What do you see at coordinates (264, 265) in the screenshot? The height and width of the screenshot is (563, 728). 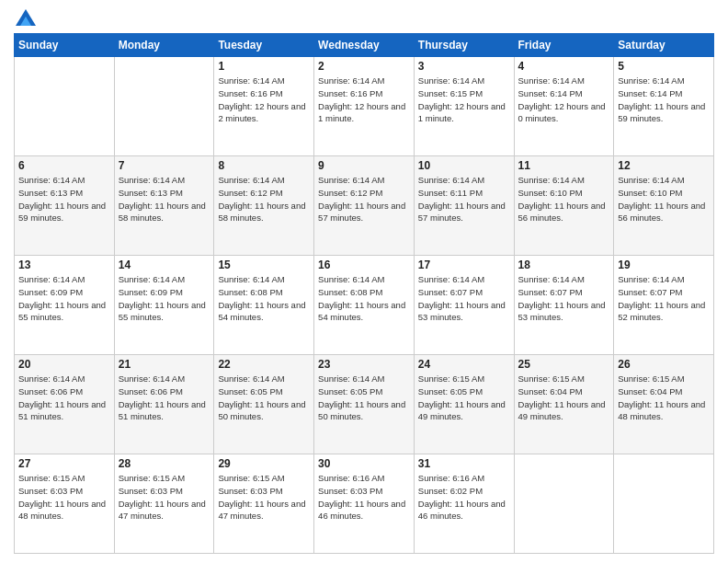 I see `day-number: 15` at bounding box center [264, 265].